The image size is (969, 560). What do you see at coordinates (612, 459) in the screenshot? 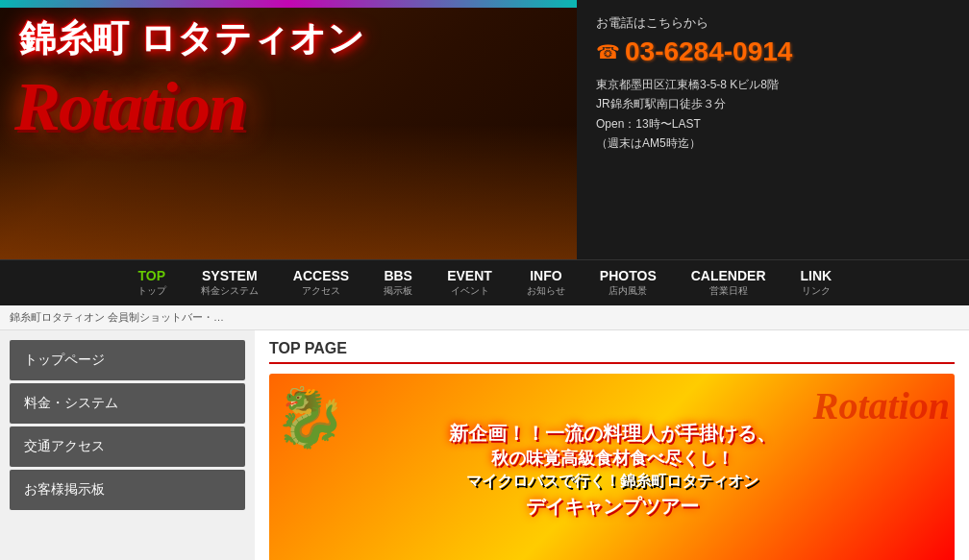
I see `banner-line2: 秋の味覚高級食材食べ尽くし！` at bounding box center [612, 459].